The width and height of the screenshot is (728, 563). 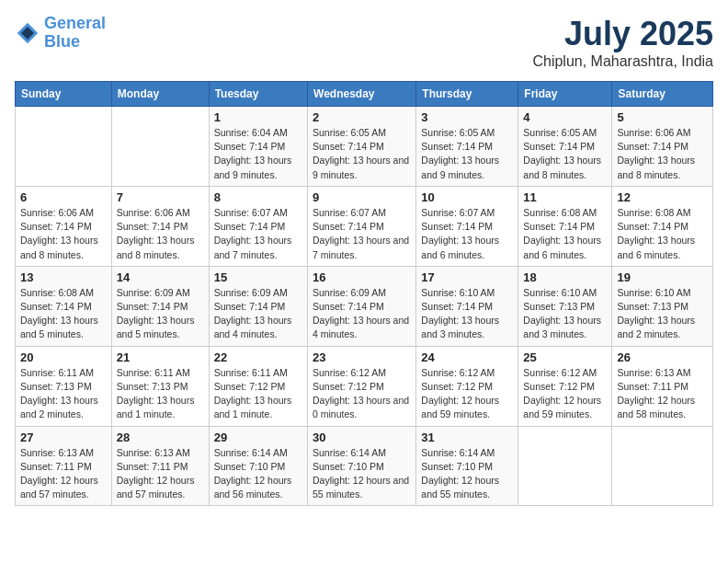 What do you see at coordinates (565, 226) in the screenshot?
I see `calendar-cell: 11Sunrise: 6:08 AM Sunset: 7:14 PM Dayli…` at bounding box center [565, 226].